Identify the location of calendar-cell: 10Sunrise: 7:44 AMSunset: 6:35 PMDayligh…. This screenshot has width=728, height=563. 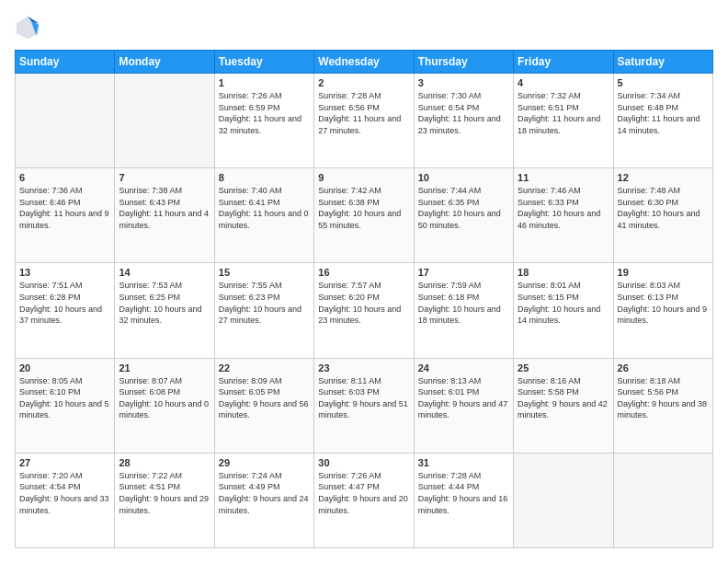
(463, 215).